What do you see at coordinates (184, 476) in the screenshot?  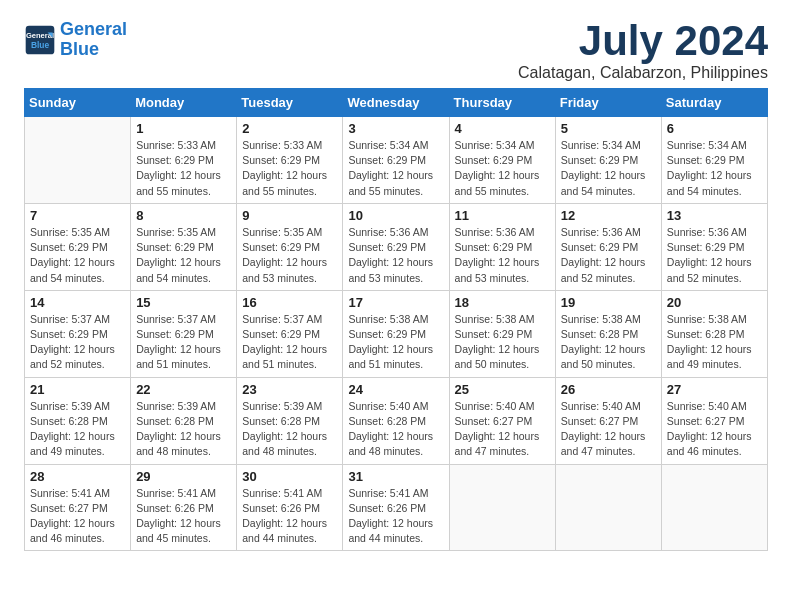 I see `day-number: 29` at bounding box center [184, 476].